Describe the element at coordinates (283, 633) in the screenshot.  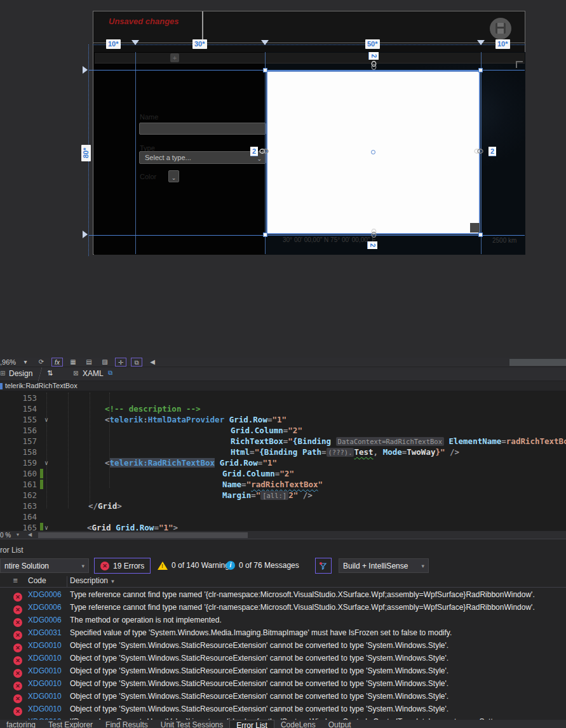
I see `error-row: ✕XDG0031Specified value of type 'System.…` at that location.